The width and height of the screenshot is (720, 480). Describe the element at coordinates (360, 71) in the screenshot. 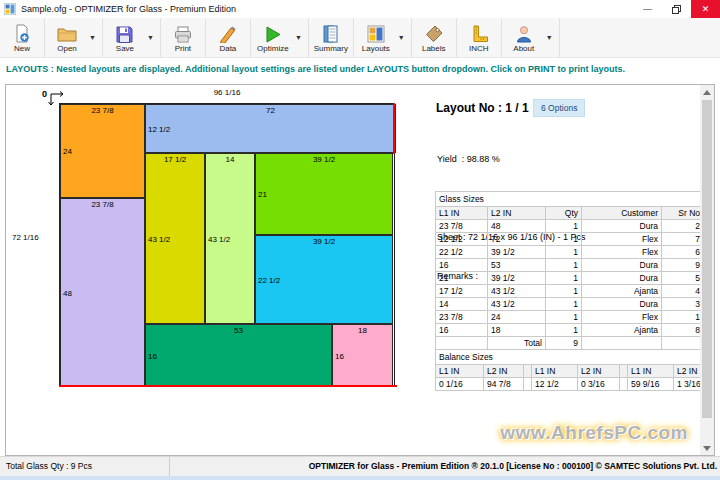

I see `layouts-hint-text: LAYOUTS : Nested layouts are displayed. …` at that location.